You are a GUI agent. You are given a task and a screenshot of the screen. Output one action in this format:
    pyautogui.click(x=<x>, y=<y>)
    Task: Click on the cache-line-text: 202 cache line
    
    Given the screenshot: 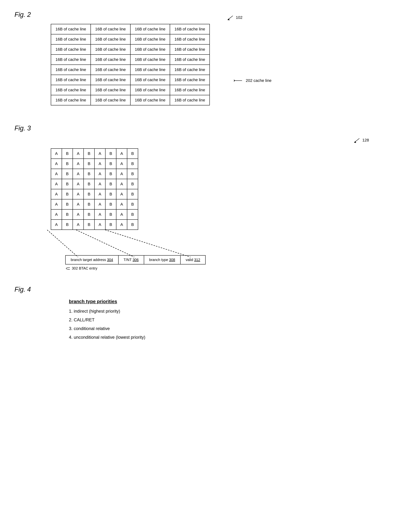 What is the action you would take?
    pyautogui.click(x=259, y=81)
    